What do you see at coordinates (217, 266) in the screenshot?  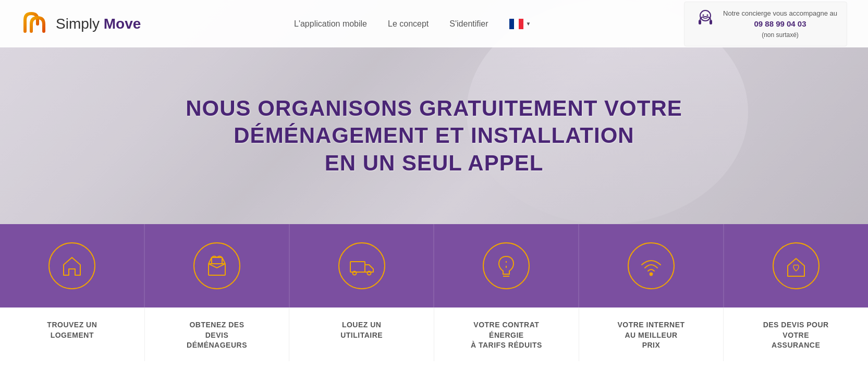 I see `box-icon` at bounding box center [217, 266].